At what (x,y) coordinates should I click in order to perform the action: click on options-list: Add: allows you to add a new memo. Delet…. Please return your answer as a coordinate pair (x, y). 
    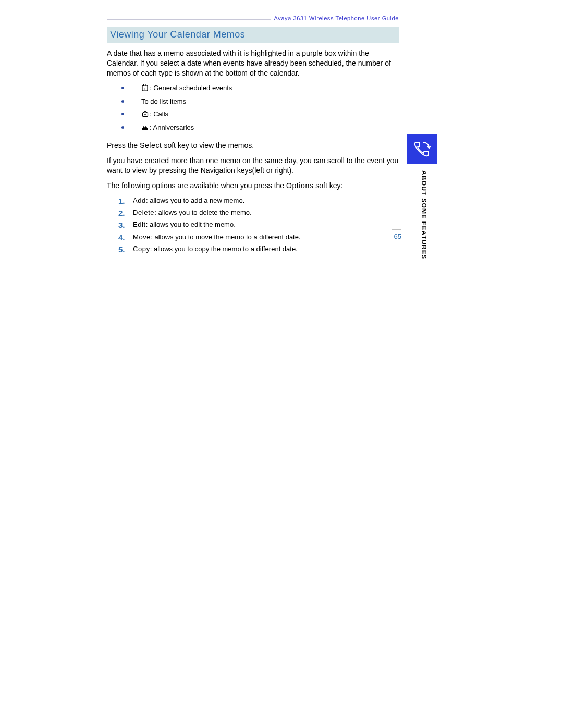
    Looking at the image, I should click on (259, 225).